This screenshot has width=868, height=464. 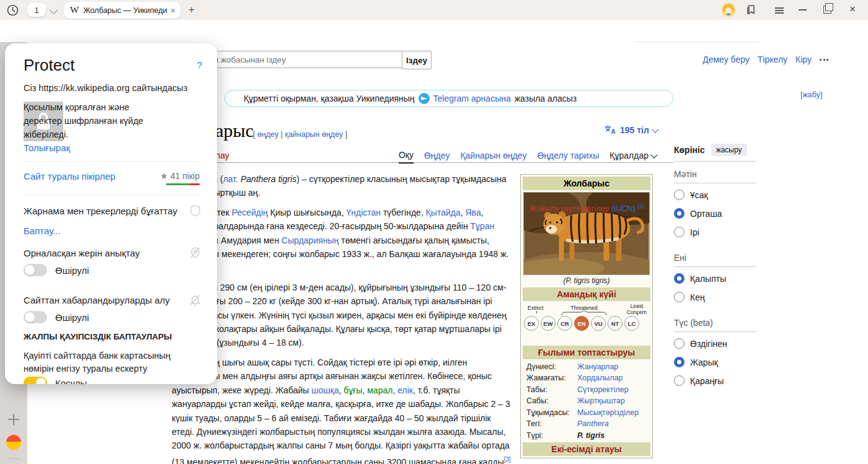 I want to click on reference-link: [3], so click(x=507, y=460).